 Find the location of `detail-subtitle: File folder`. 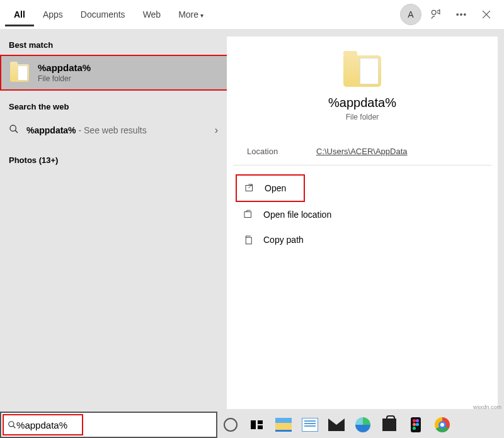

detail-subtitle: File folder is located at coordinates (362, 117).